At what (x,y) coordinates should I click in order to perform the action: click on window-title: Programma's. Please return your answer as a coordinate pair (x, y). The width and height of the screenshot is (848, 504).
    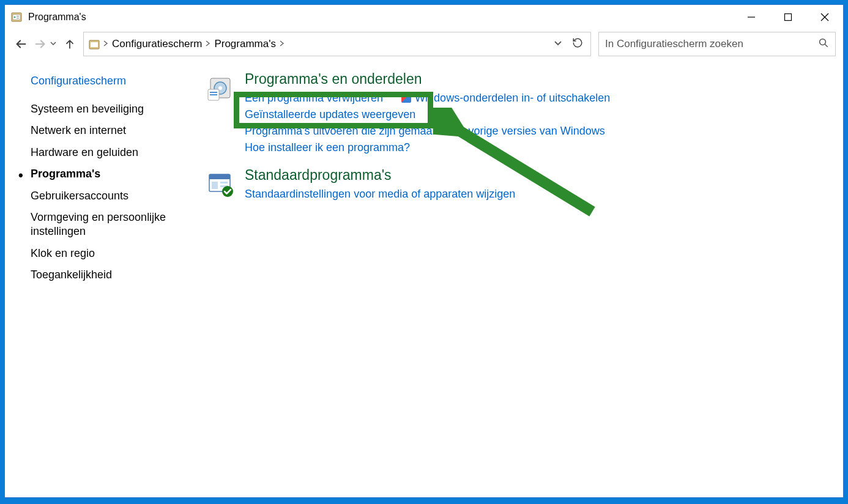
    Looking at the image, I should click on (58, 17).